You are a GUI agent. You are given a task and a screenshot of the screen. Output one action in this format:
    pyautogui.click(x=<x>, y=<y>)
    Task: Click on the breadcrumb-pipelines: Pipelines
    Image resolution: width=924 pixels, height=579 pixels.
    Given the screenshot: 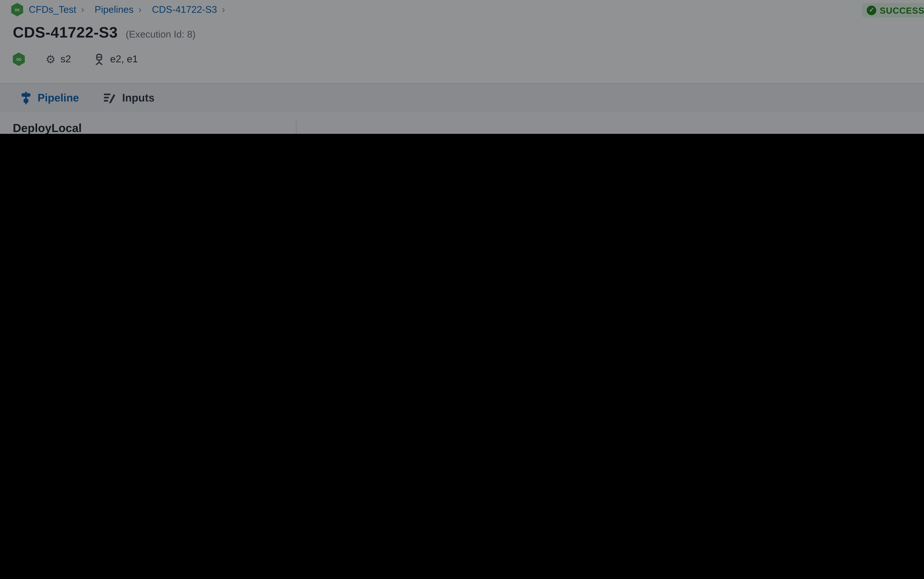 What is the action you would take?
    pyautogui.click(x=114, y=10)
    